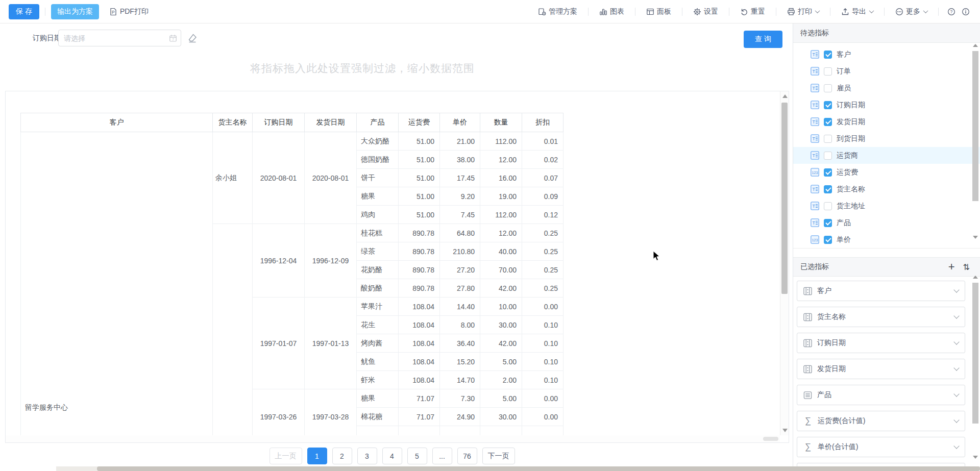  Describe the element at coordinates (887, 240) in the screenshot. I see `pending-metric-12: 123单价` at that location.